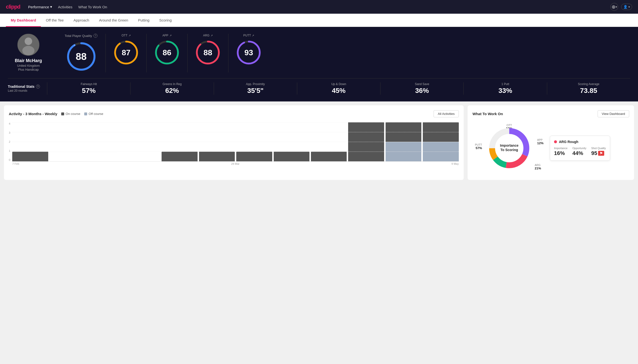 This screenshot has height=364, width=638. What do you see at coordinates (234, 142) in the screenshot?
I see `activity-panel: Activity - 3 Months - Weekly On course O…` at bounding box center [234, 142].